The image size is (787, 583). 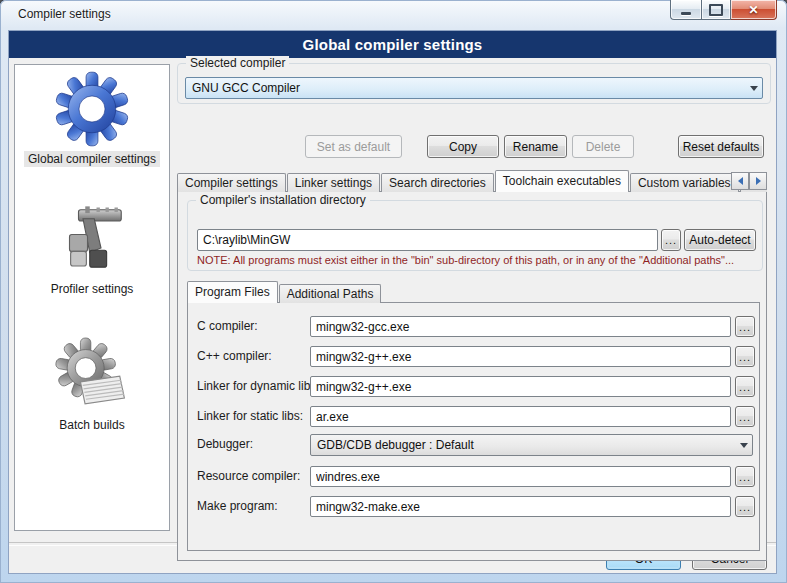 I want to click on make-program-input, so click(x=520, y=506).